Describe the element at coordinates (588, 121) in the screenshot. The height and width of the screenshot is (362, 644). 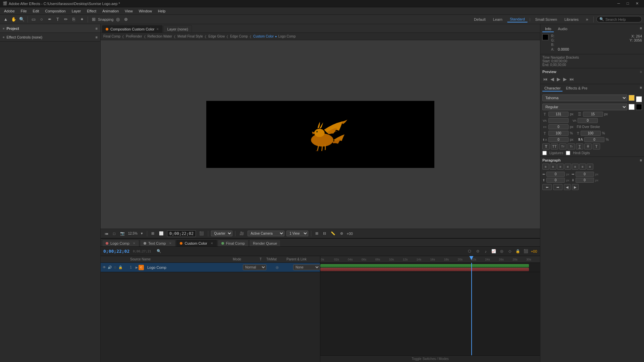
I see `char-tracking-input` at that location.